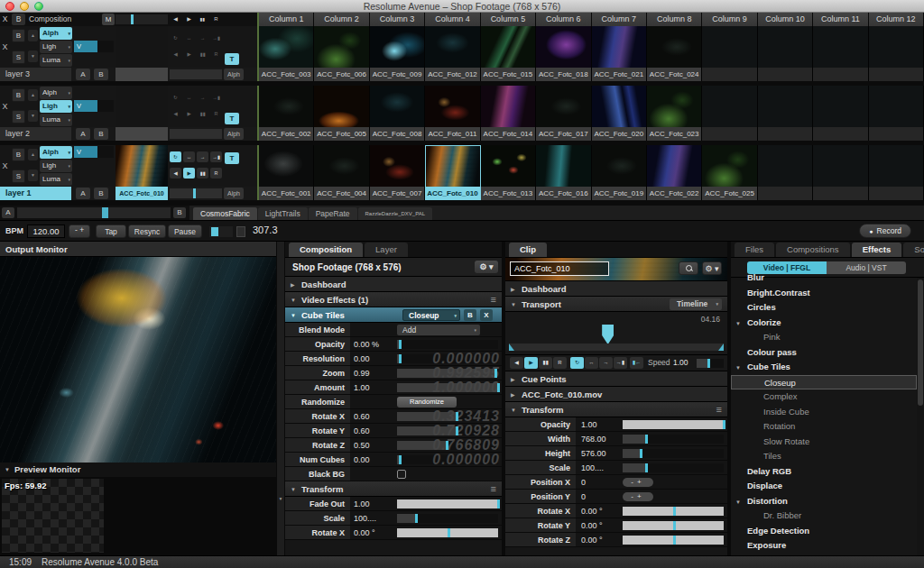 The height and width of the screenshot is (568, 924). Describe the element at coordinates (619, 54) in the screenshot. I see `clip-cell: ACC_Fotc_021` at that location.